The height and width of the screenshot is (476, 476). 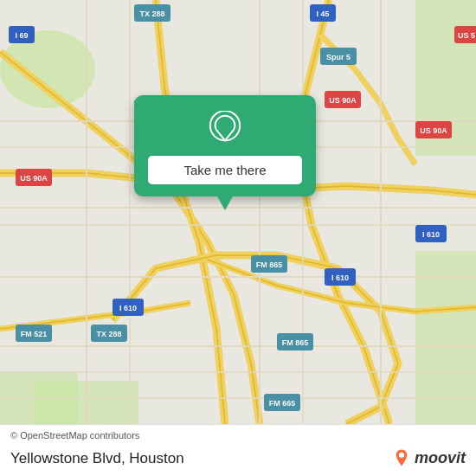 What do you see at coordinates (74, 435) in the screenshot?
I see `map-attribution: © OpenStreetMap contributors` at bounding box center [74, 435].